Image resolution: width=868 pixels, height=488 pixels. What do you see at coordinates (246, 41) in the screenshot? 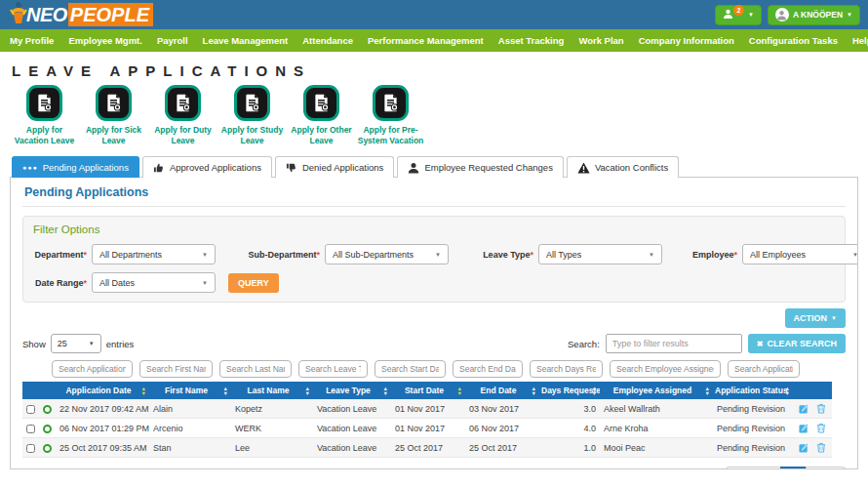
I see `nav-item-leave-management: Leave Management` at bounding box center [246, 41].